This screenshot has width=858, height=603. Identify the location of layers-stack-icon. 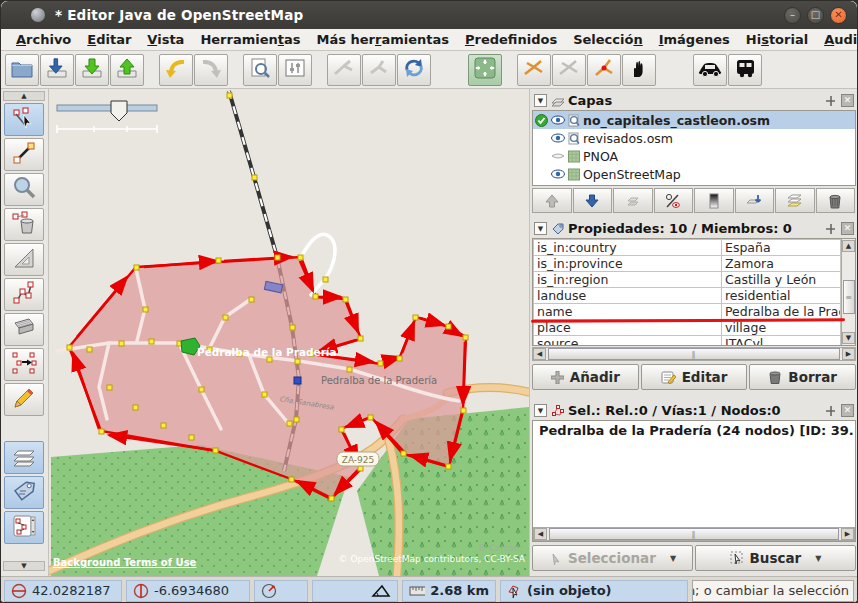
(24, 458).